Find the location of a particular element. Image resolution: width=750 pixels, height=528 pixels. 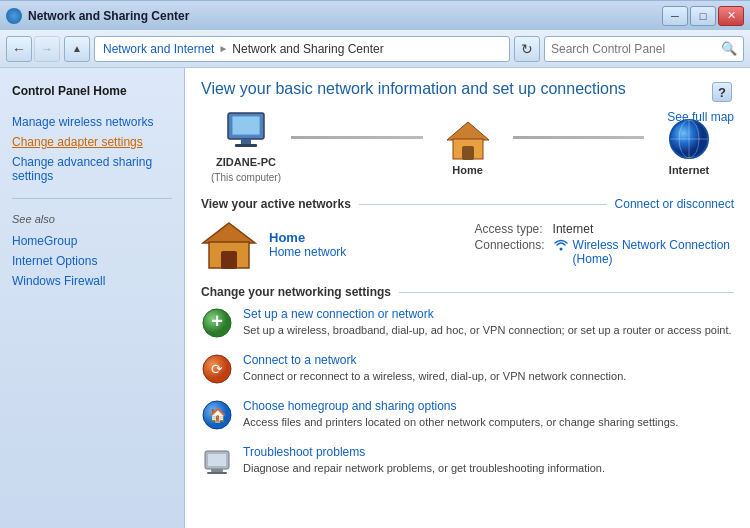

net-node-internet: Internet is located at coordinates (689, 147).